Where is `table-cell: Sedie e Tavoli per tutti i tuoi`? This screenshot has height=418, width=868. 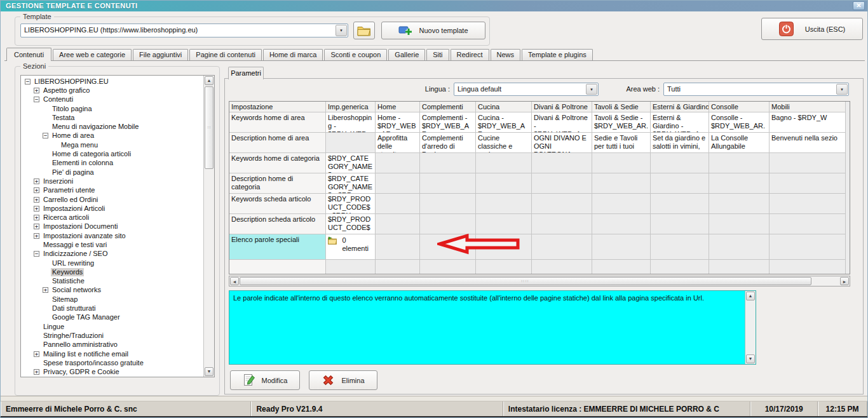 table-cell: Sedie e Tavoli per tutti i tuoi is located at coordinates (621, 143).